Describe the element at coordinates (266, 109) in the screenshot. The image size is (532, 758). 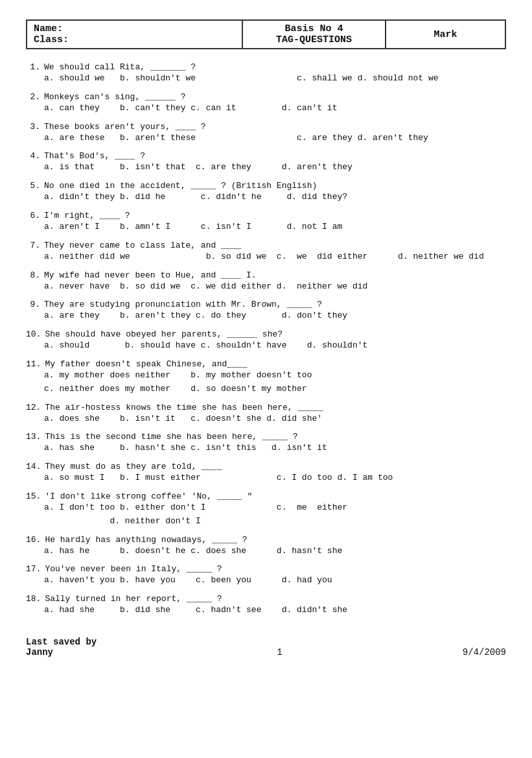
I see `question-options: a. can they b. can't they c. can it d. c…` at that location.